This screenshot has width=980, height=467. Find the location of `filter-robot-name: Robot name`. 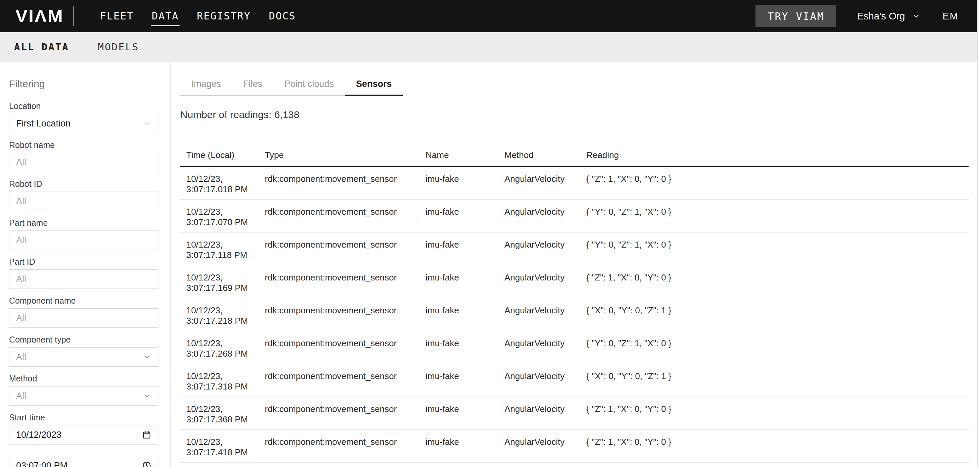

filter-robot-name: Robot name is located at coordinates (84, 156).